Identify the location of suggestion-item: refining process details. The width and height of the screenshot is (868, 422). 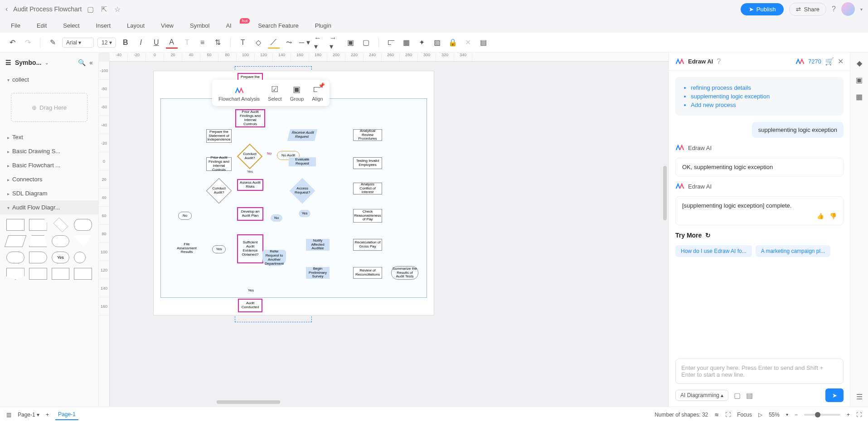
(763, 88).